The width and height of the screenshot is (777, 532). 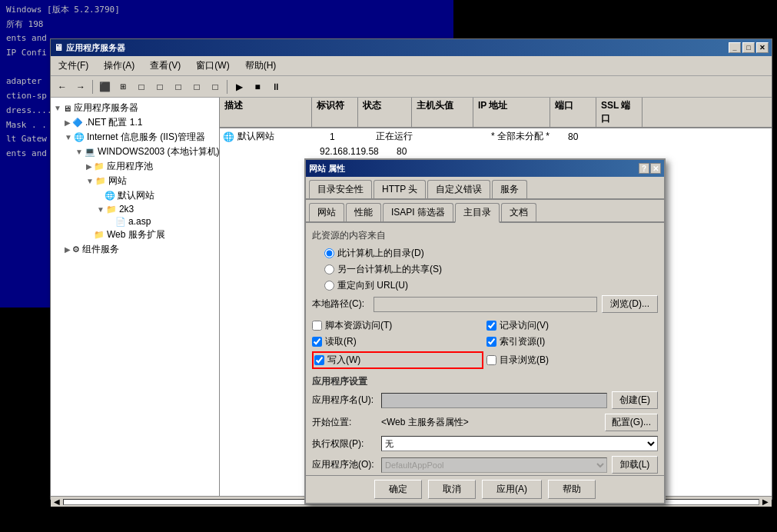 What do you see at coordinates (135, 137) in the screenshot?
I see `tree-item-iis: ▼ 🌐 Internet 信息服务 (IIS)管理器` at bounding box center [135, 137].